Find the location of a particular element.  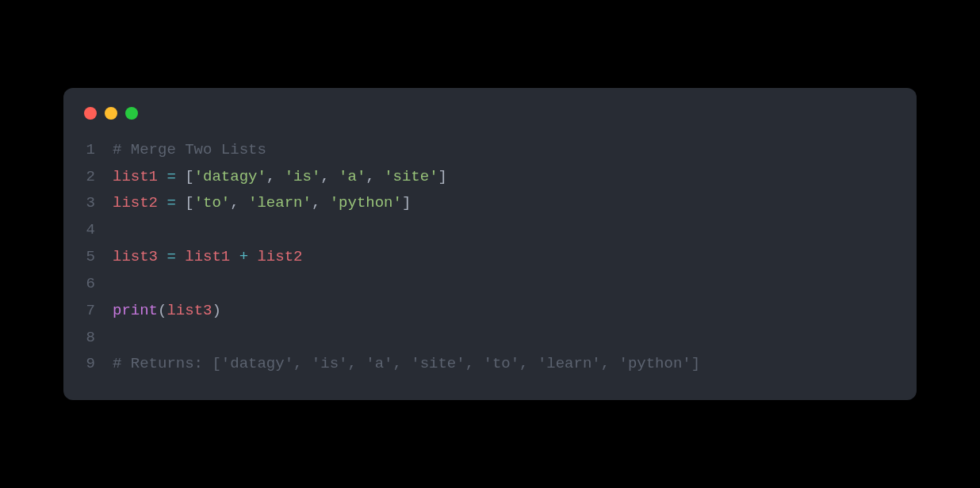

code-token: ) is located at coordinates (216, 311).